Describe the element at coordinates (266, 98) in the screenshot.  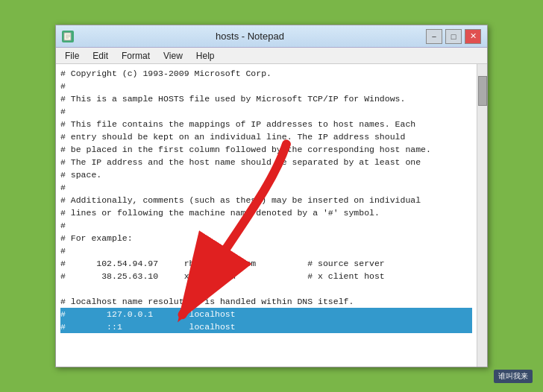
I see `editor-line: # This is a sample HOSTS file used by Mi…` at that location.